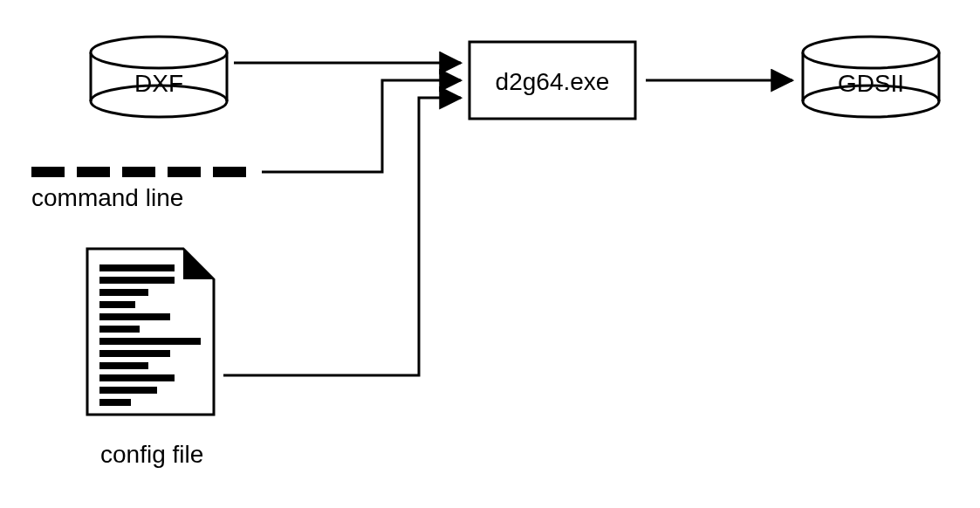  Describe the element at coordinates (142, 192) in the screenshot. I see `command-line-node: command line` at that location.